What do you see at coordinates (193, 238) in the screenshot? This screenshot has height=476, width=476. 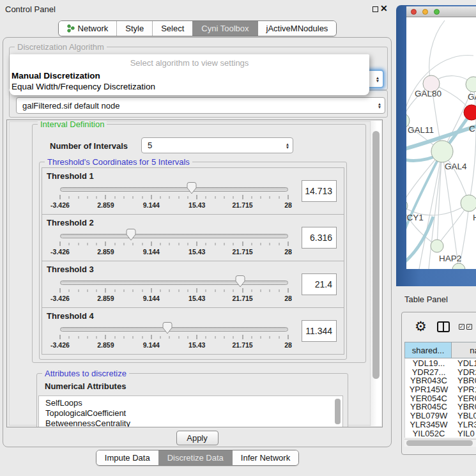 I see `threshold-2-panel: Threshold 2 -3.4262.8599.14415.4321.7152…` at bounding box center [193, 238].